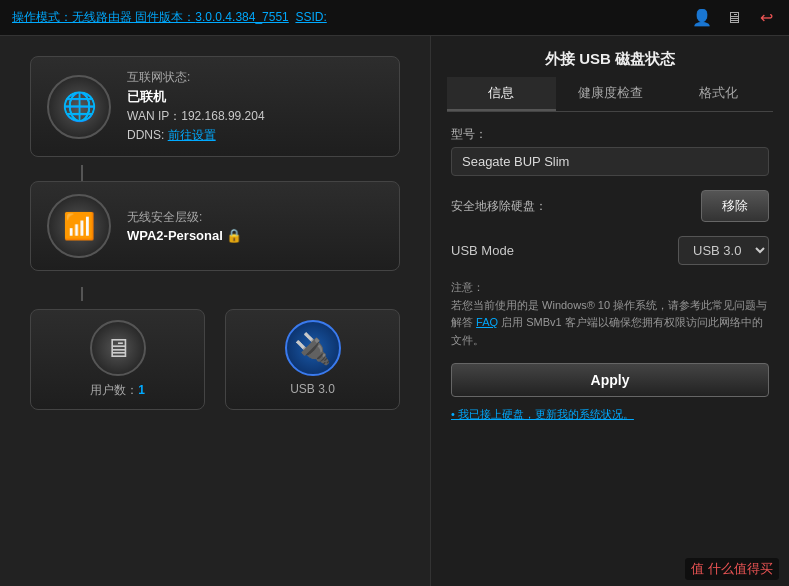 Image resolution: width=789 pixels, height=586 pixels. Describe the element at coordinates (482, 250) in the screenshot. I see `usb-mode-label: USB Mode` at that location.